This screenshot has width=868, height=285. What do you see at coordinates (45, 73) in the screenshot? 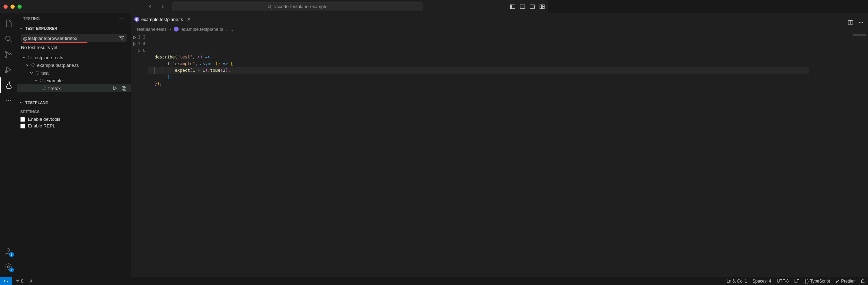
I see `tree-label: test` at bounding box center [45, 73].